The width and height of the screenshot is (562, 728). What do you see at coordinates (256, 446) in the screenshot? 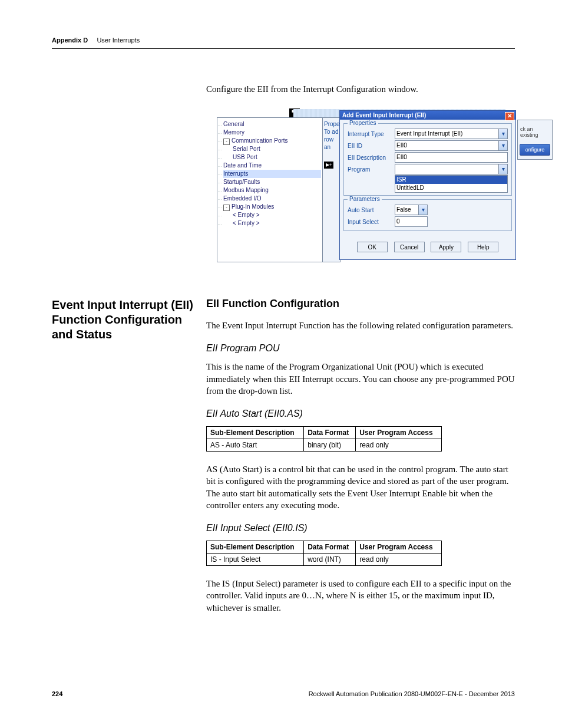
I see `table-cell: AS - Auto Start` at bounding box center [256, 446].